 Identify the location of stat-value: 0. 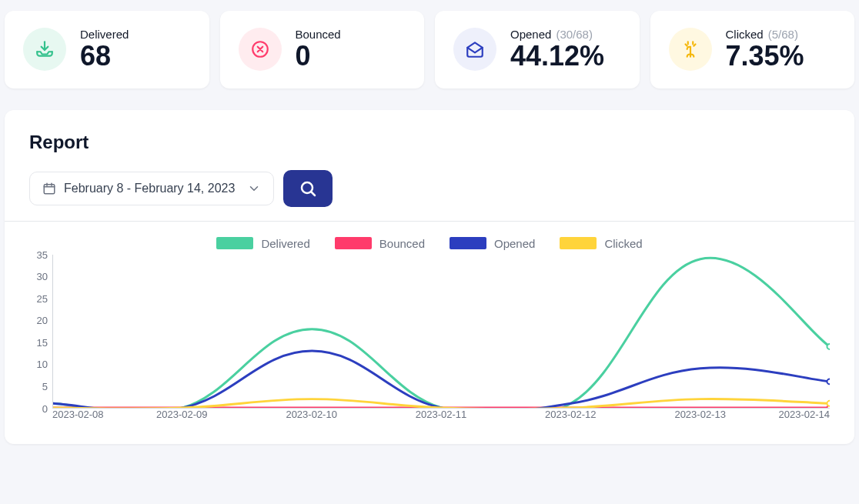
(319, 56).